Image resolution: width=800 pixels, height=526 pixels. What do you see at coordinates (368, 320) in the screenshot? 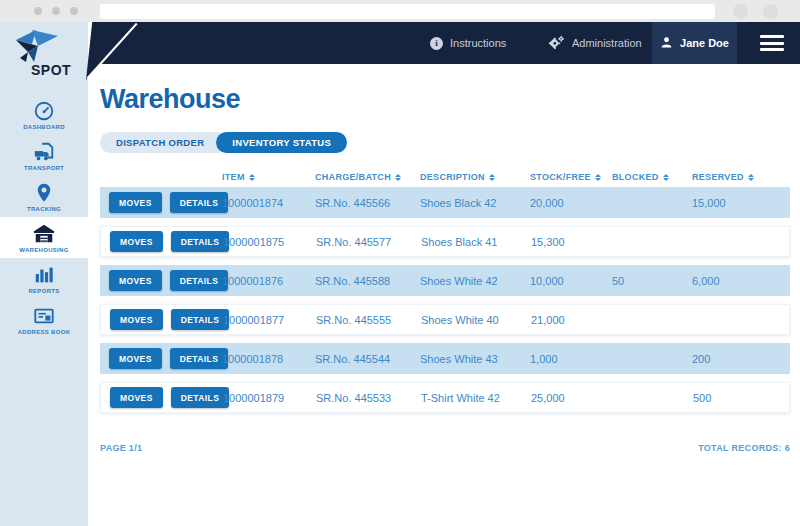
I see `cell-charge-batch: SR.No. 445555` at bounding box center [368, 320].